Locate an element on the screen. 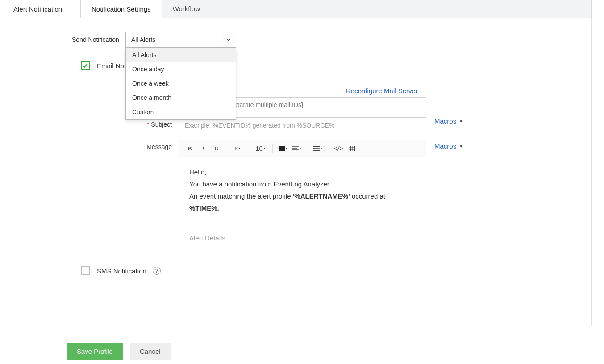 The image size is (604, 364). to-hint: [Use comma to separate multiple mail IDs… is located at coordinates (382, 105).